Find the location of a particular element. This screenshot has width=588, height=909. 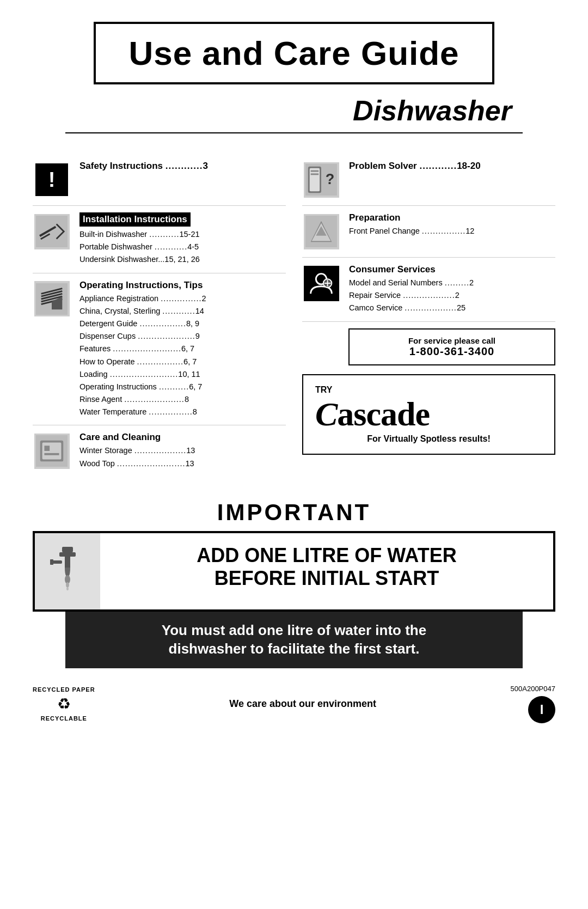

prep-icon is located at coordinates (321, 232).